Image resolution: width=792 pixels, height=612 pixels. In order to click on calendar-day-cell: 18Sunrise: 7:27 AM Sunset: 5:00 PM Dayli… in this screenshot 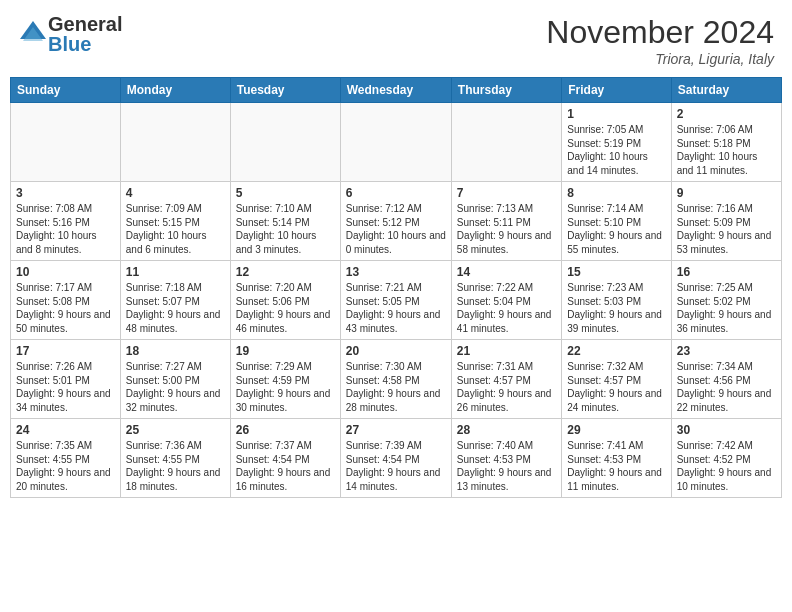, I will do `click(175, 380)`.